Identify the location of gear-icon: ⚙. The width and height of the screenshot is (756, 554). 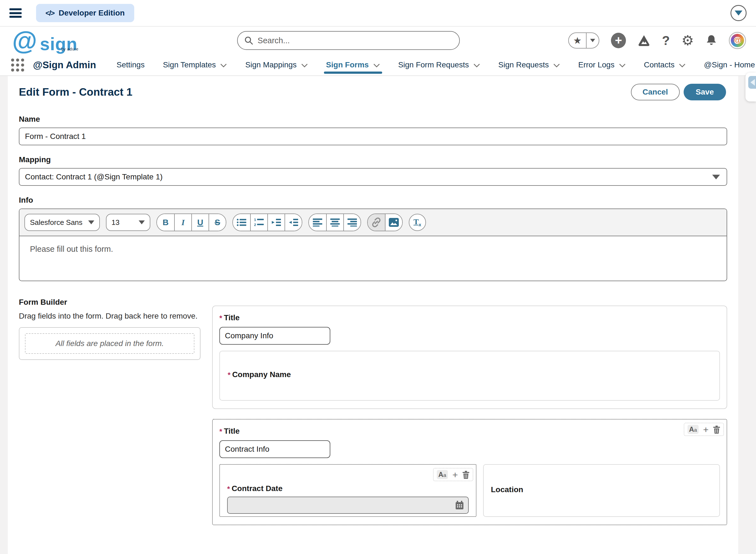
(688, 41).